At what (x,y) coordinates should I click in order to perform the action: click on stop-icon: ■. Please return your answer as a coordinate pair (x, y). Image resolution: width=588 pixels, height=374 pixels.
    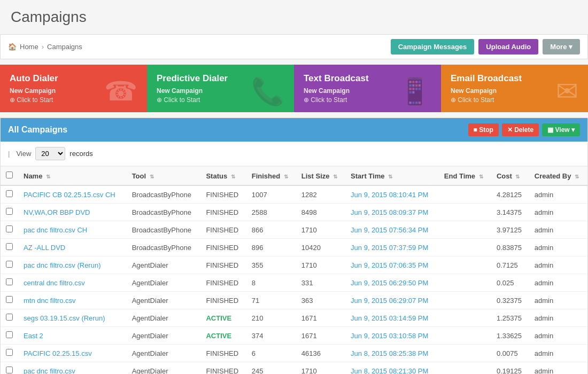
    Looking at the image, I should click on (476, 130).